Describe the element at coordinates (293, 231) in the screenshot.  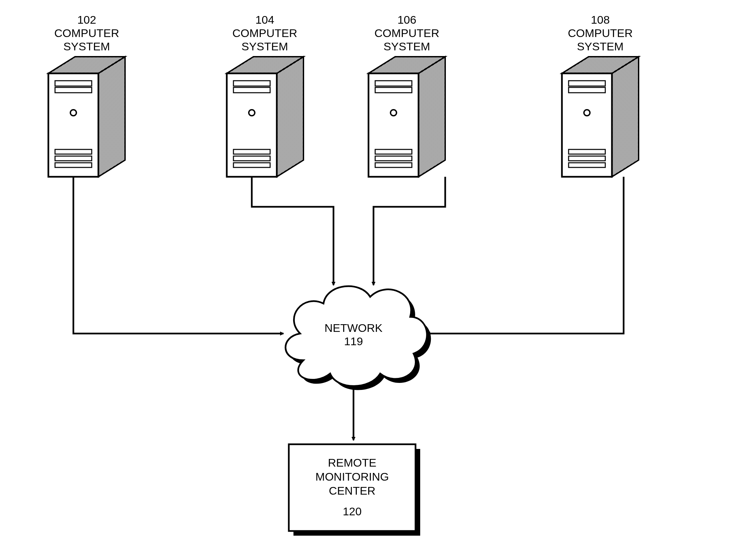
I see `edge-computer-2-to-network` at that location.